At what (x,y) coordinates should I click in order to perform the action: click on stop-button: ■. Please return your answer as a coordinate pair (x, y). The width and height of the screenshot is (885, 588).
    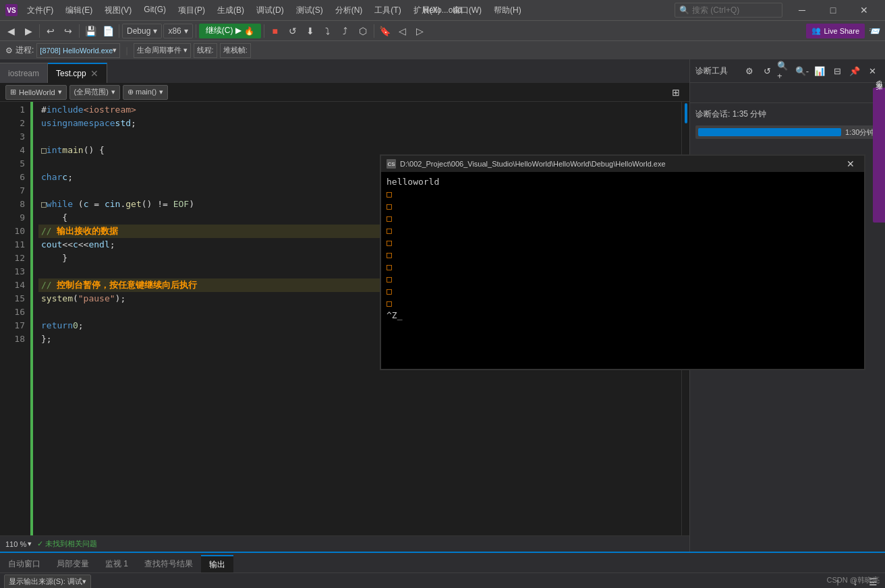
    Looking at the image, I should click on (275, 31).